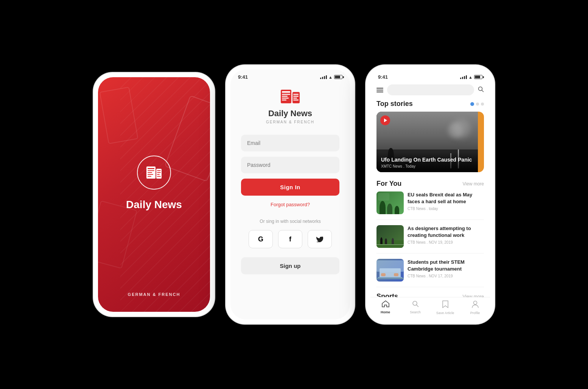  What do you see at coordinates (430, 237) in the screenshot?
I see `article-row: As designers attempting to creating func…` at bounding box center [430, 237].